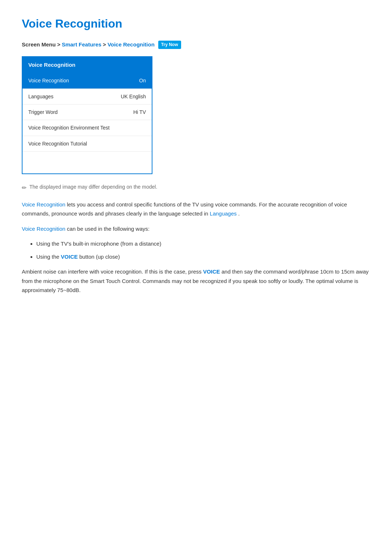 This screenshot has width=392, height=554. Describe the element at coordinates (38, 45) in the screenshot. I see `breadcrumb-screen-menu: Screen Menu` at that location.